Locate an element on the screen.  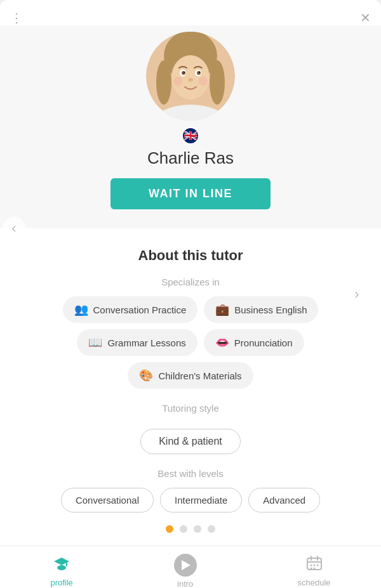
tutoring-style-label: Tutoring style is located at coordinates (190, 408).